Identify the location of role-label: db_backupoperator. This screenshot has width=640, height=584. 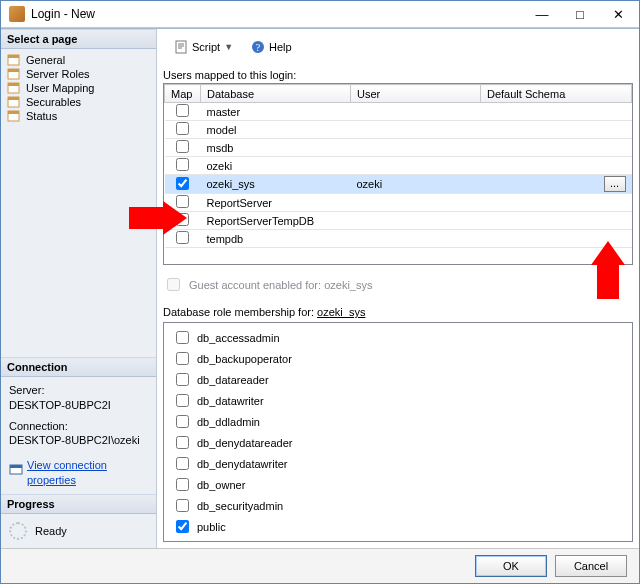
(244, 359).